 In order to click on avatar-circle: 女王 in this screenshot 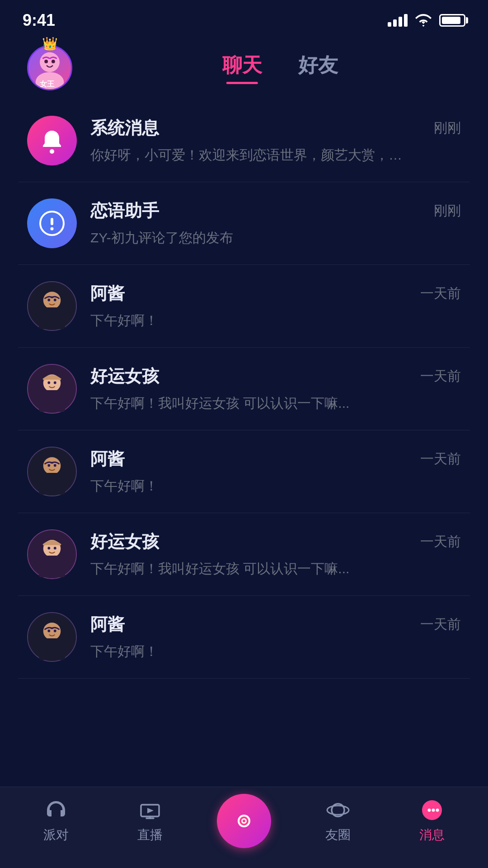, I will do `click(50, 68)`.